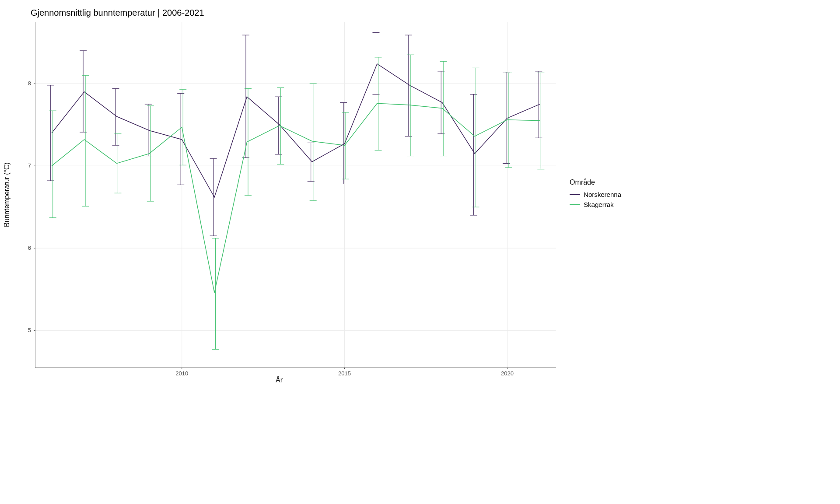  I want to click on svg-text: 5, so click(30, 330).